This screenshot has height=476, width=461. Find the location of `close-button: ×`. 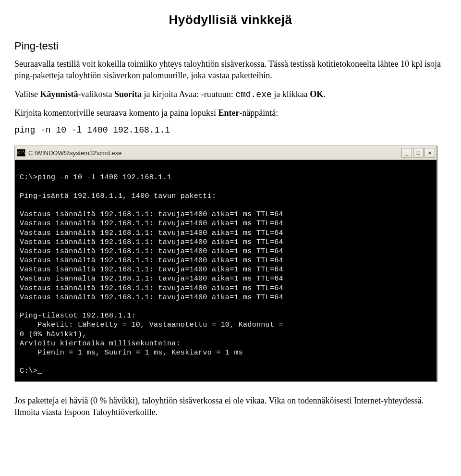

close-button: × is located at coordinates (430, 153).